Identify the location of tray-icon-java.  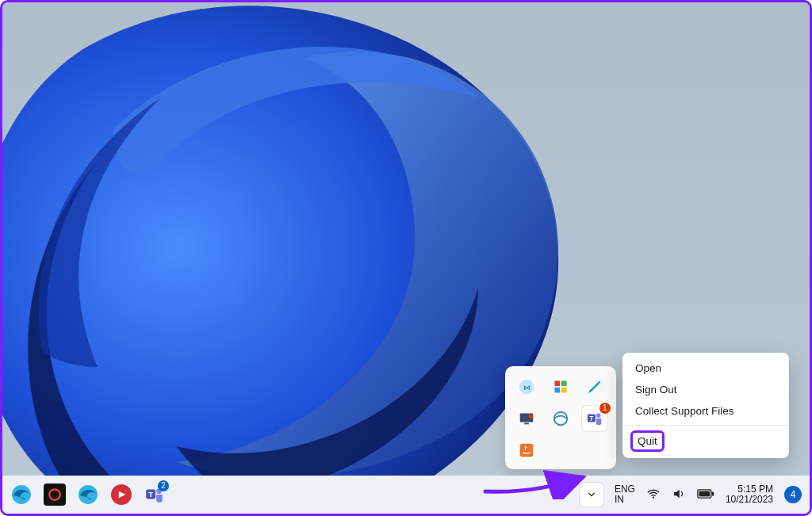
(527, 450).